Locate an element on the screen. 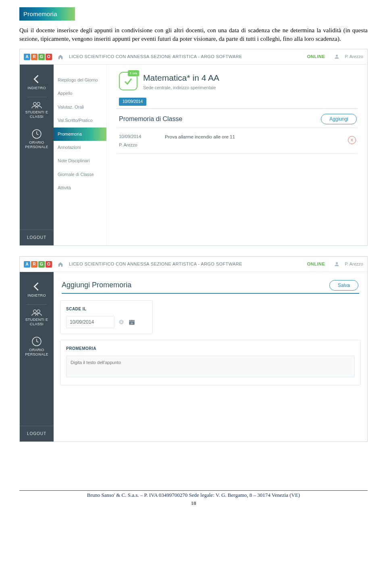 This screenshot has height=588, width=387. svg-text: 31 is located at coordinates (132, 323).